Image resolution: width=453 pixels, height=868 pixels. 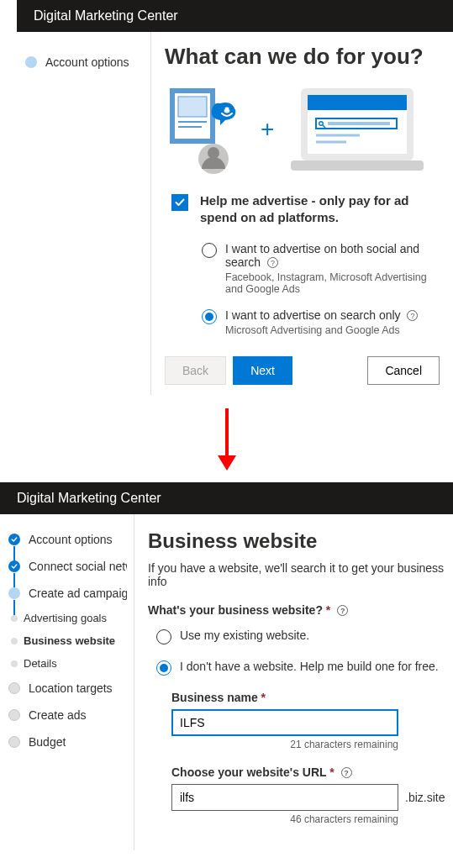 I want to click on radio-label: Use my existing website., so click(x=245, y=635).